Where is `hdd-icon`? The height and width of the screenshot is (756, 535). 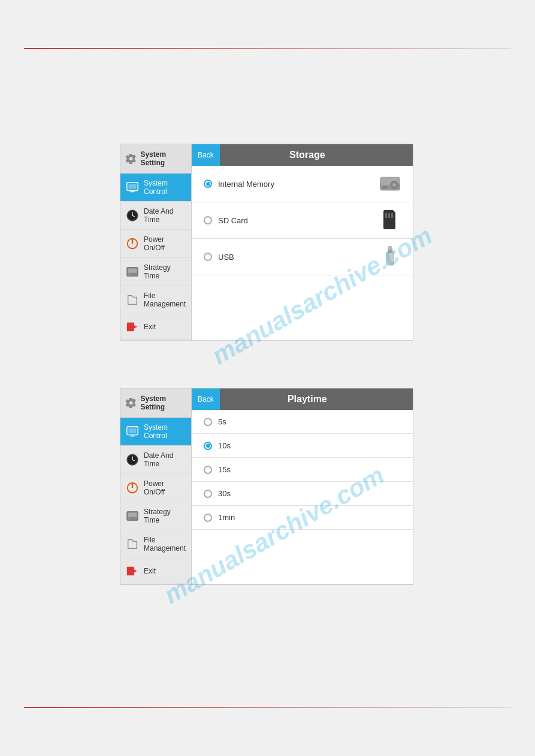 hdd-icon is located at coordinates (390, 184).